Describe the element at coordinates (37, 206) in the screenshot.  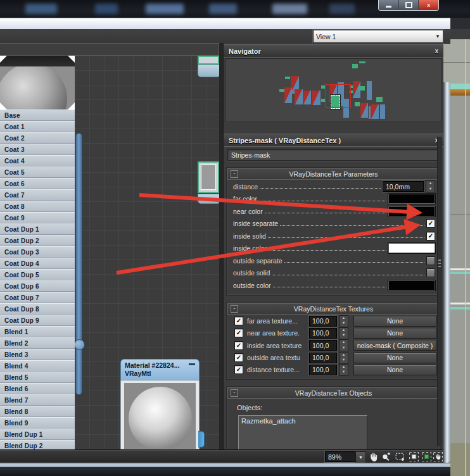
I see `list-item: Coat 8` at that location.